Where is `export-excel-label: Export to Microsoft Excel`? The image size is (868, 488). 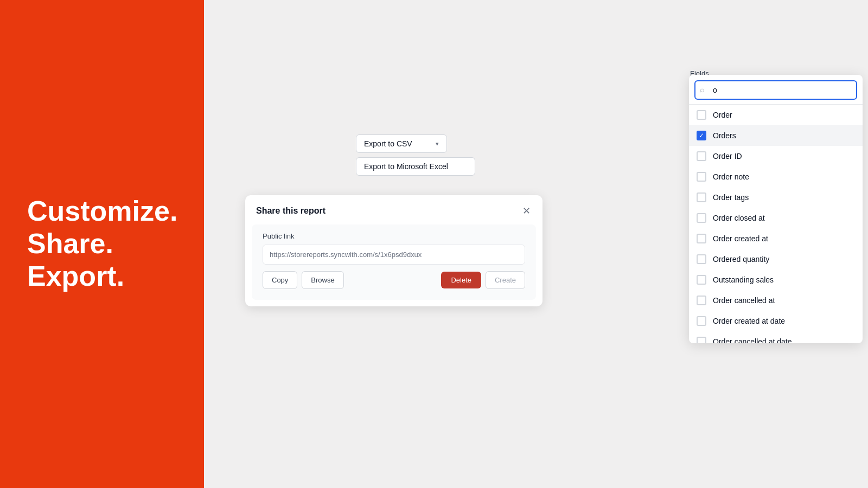 export-excel-label: Export to Microsoft Excel is located at coordinates (406, 166).